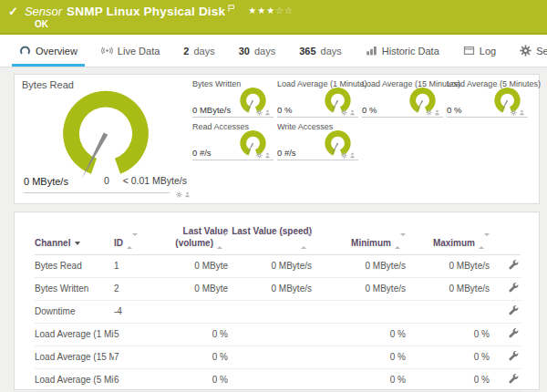 The width and height of the screenshot is (547, 392). I want to click on table-row: Bytes Read 1 0 MByte 0 MByte/s 0 MByte/s…, so click(277, 266).